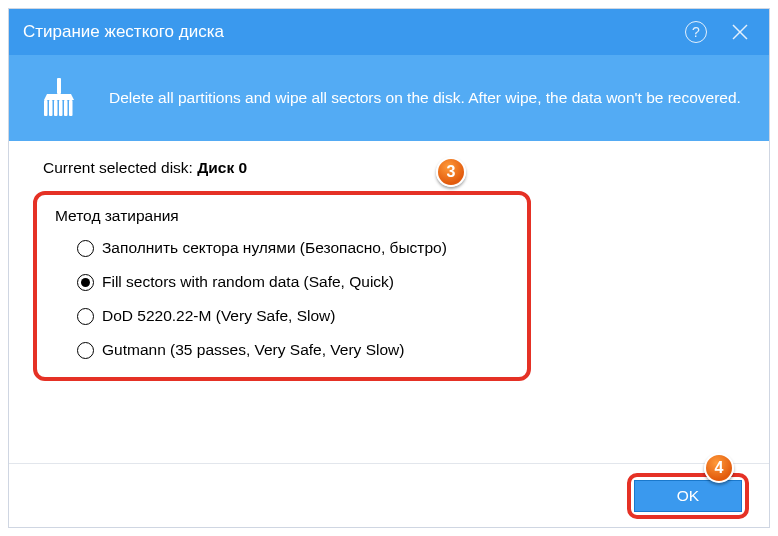 This screenshot has width=778, height=536. Describe the element at coordinates (248, 282) in the screenshot. I see `radio-label: Fill sectors with random data (Safe, Qui…` at that location.